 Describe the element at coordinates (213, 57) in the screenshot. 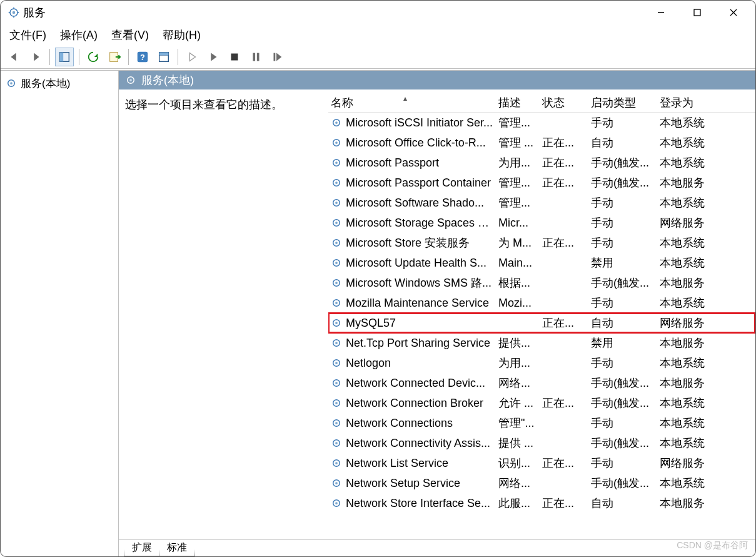

I see `start-service-alt-button` at that location.